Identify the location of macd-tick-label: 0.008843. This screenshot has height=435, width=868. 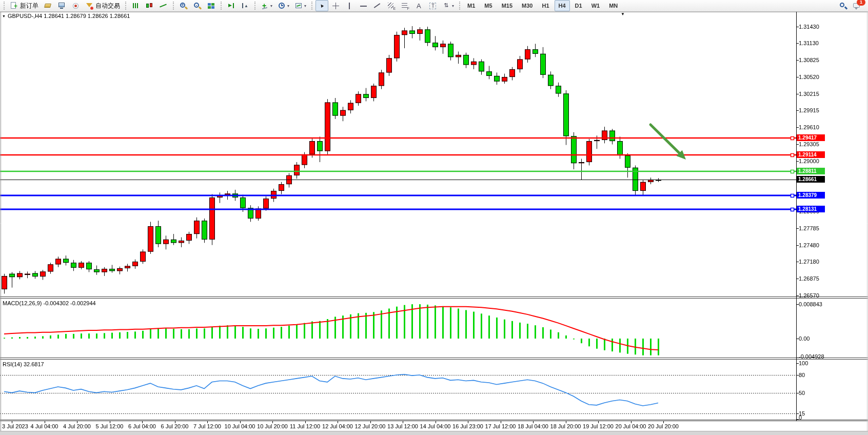
(811, 304).